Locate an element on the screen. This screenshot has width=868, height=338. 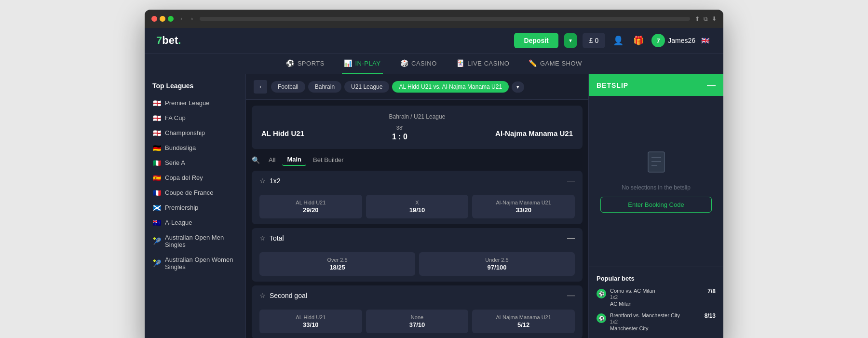
address-bar is located at coordinates (445, 19).